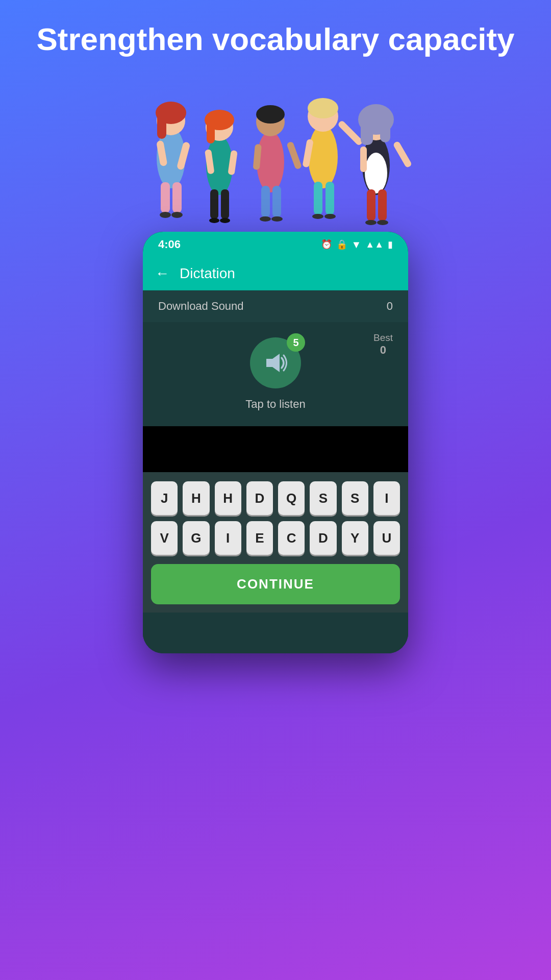 Image resolution: width=551 pixels, height=980 pixels. What do you see at coordinates (276, 542) in the screenshot?
I see `keyboard-area: J H H D Q S S I V G I E C D Y U CONTINUE` at bounding box center [276, 542].